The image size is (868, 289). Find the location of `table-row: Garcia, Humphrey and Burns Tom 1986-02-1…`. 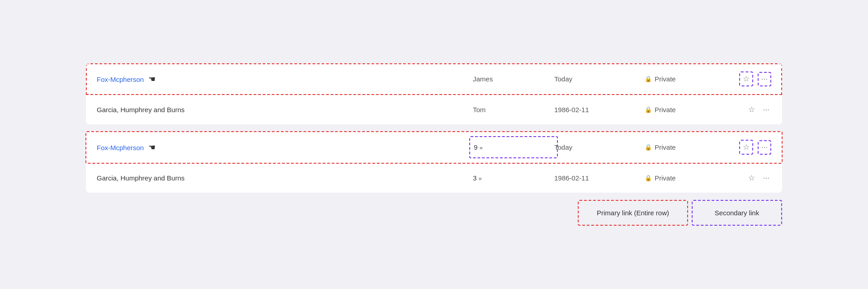

table-row: Garcia, Humphrey and Burns Tom 1986-02-1… is located at coordinates (434, 109).